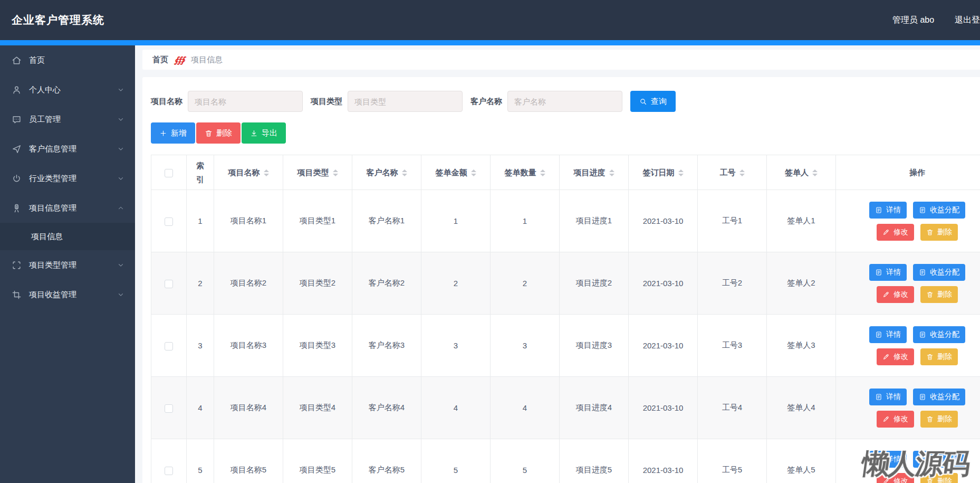 This screenshot has width=980, height=483. I want to click on sidebar-item: 个人中心, so click(68, 90).